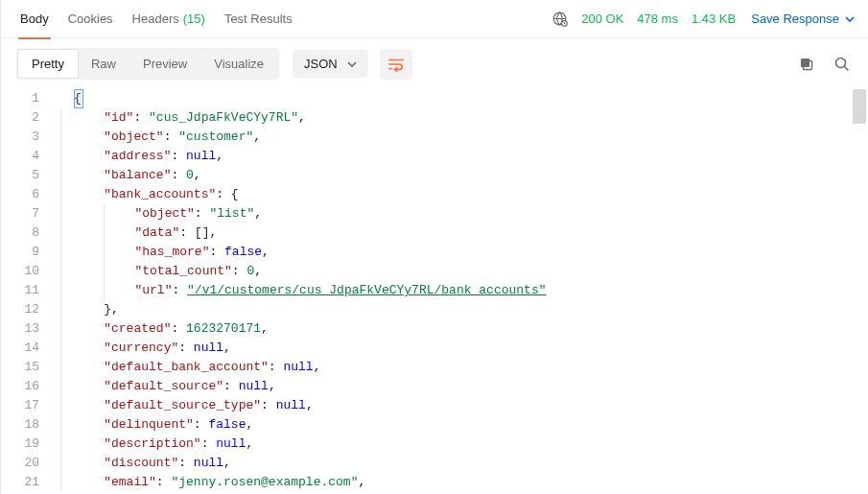 The width and height of the screenshot is (868, 494). Describe the element at coordinates (104, 63) in the screenshot. I see `view-raw-button: Raw` at that location.